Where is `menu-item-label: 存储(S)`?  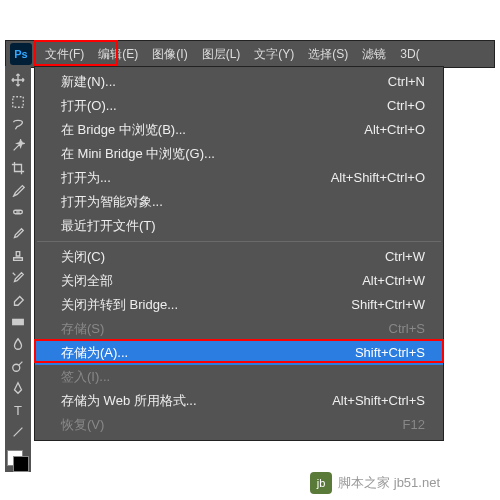 menu-item-label: 存储(S) is located at coordinates (82, 329).